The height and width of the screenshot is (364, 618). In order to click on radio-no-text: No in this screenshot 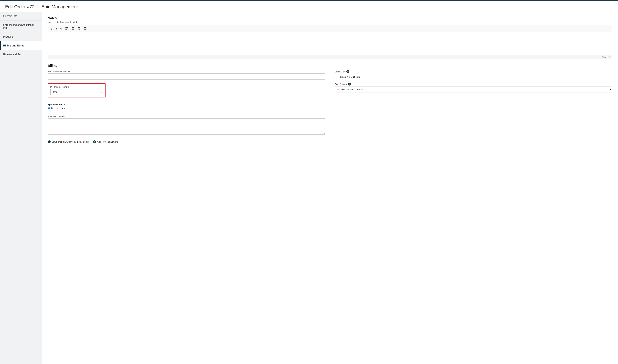, I will do `click(53, 108)`.